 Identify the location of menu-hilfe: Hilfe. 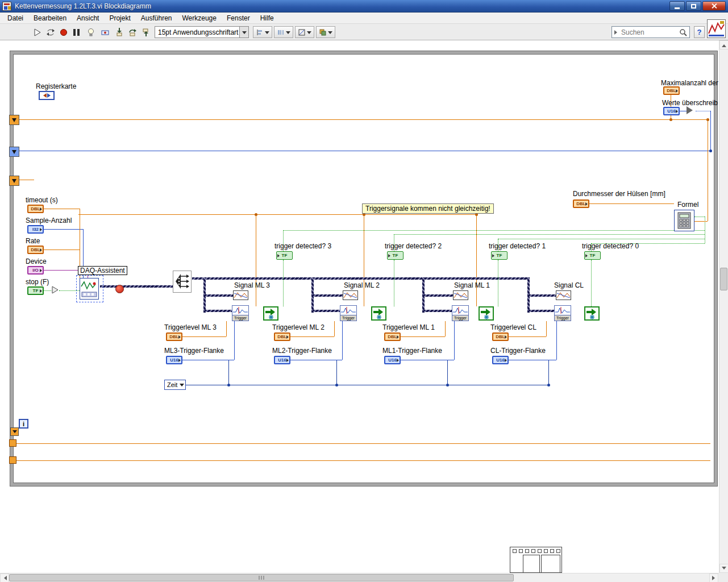
(267, 18).